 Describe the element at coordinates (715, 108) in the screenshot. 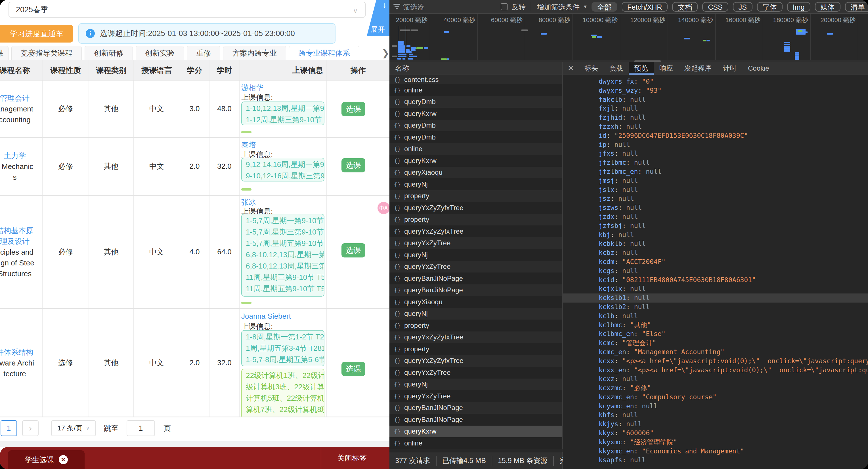

I see `json-property-row: fxjl: null` at that location.